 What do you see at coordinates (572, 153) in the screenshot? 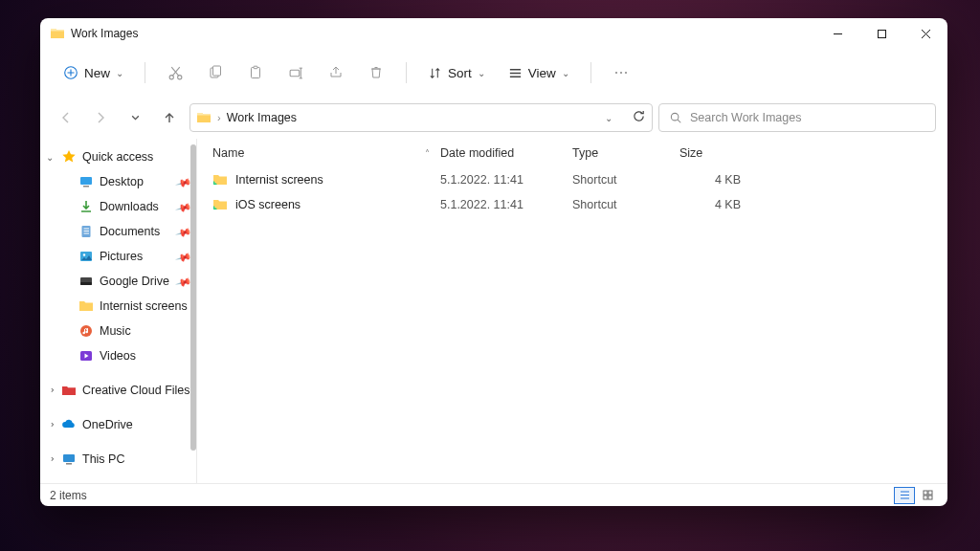
I see `column-headers: Name ˄ Date modified Type Size` at bounding box center [572, 153].